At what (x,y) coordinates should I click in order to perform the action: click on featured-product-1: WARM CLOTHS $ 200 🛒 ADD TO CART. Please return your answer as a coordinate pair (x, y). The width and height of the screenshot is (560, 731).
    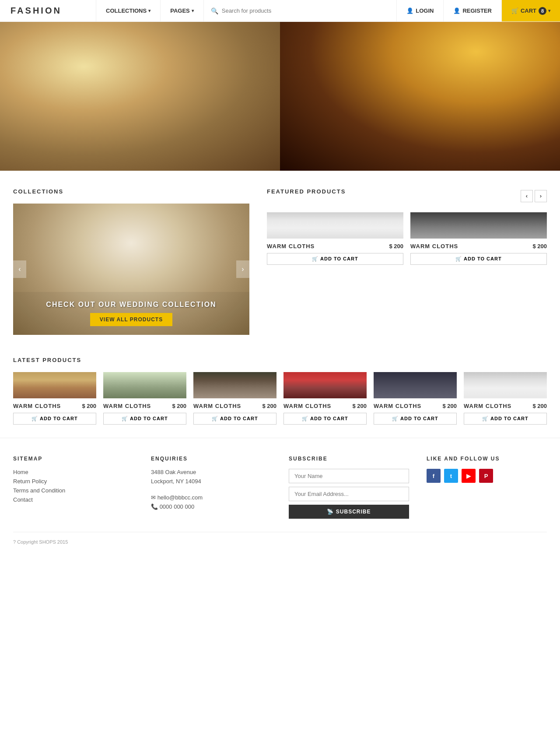
    Looking at the image, I should click on (335, 225).